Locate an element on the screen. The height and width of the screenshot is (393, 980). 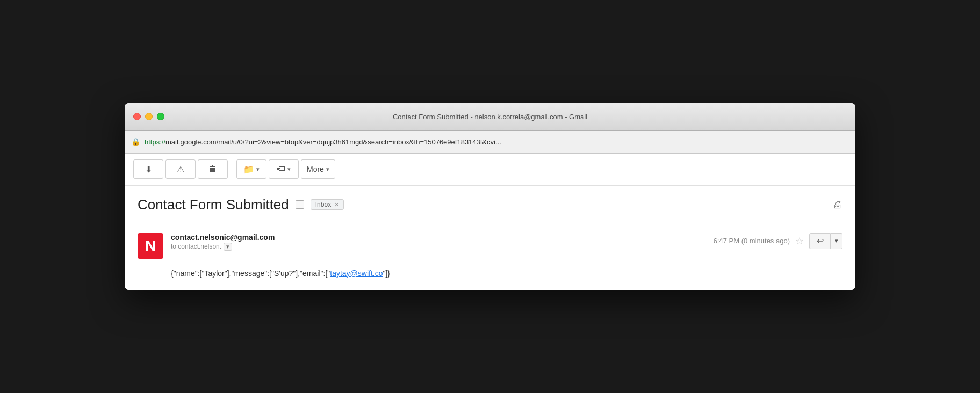
email-body: {"name":["Taylor"],"message":["S'up?"],"… is located at coordinates (490, 273).